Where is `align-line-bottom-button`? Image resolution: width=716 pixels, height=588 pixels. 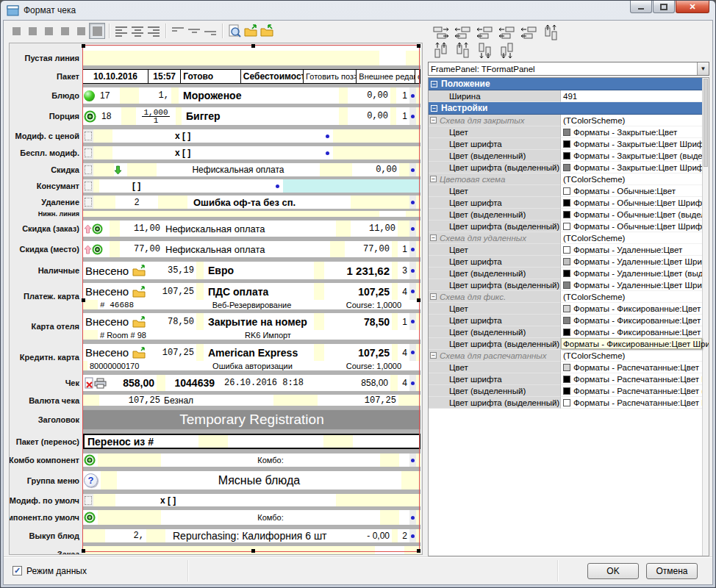 align-line-bottom-button is located at coordinates (210, 31).